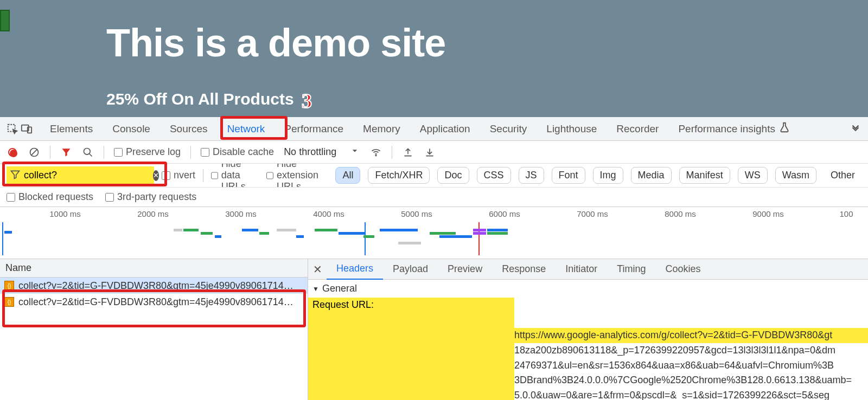 The image size is (868, 400). I want to click on request-url-key: Request URL:, so click(411, 349).